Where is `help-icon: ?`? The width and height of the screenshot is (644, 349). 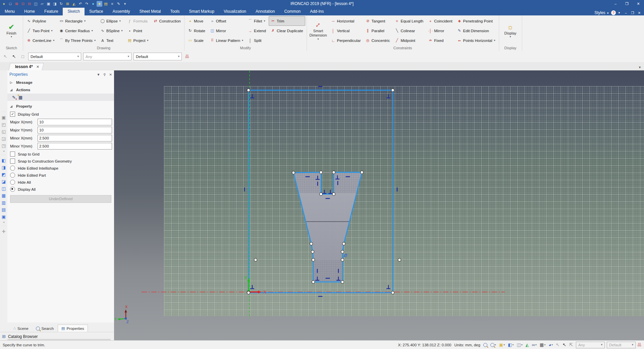 help-icon: ? is located at coordinates (613, 13).